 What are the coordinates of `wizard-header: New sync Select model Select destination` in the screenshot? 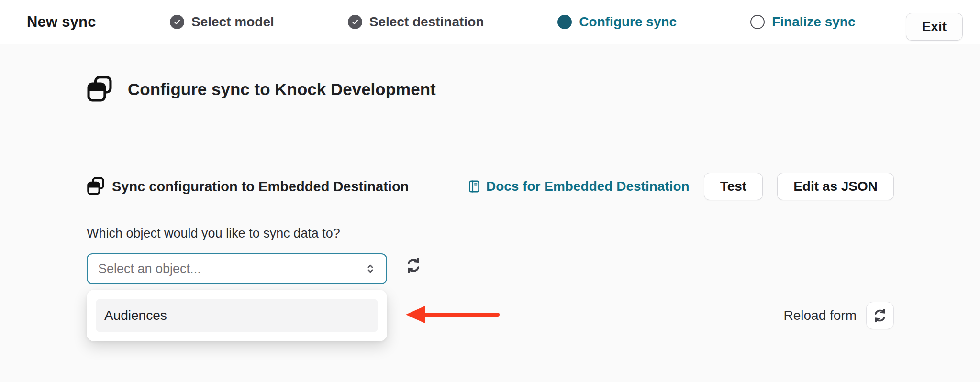 It's located at (490, 22).